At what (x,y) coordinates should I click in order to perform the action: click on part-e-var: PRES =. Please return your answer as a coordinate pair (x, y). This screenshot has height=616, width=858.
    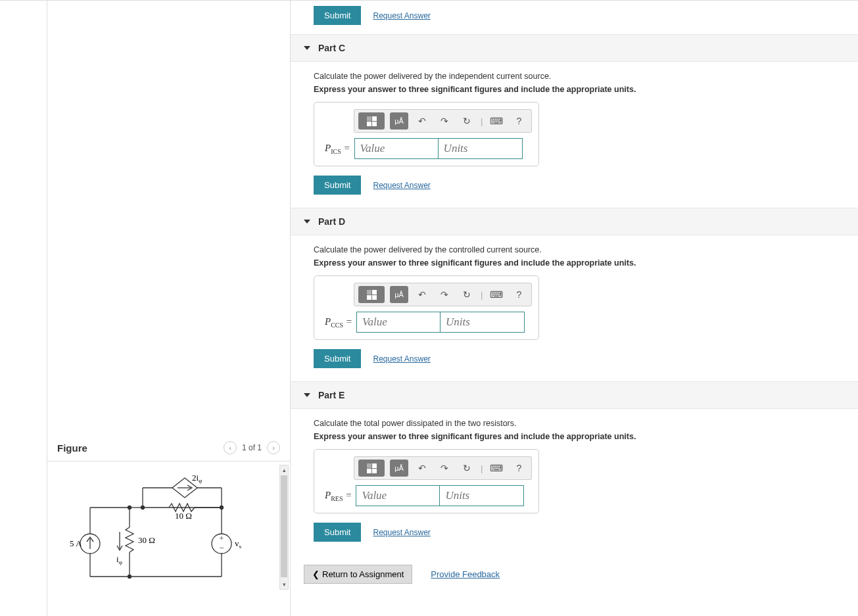
    Looking at the image, I should click on (338, 496).